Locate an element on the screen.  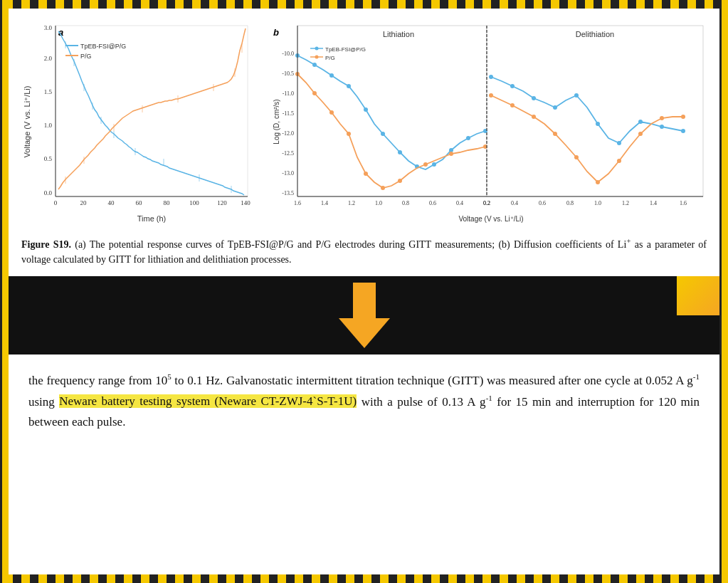
svg-text: 0.2 is located at coordinates (487, 204).